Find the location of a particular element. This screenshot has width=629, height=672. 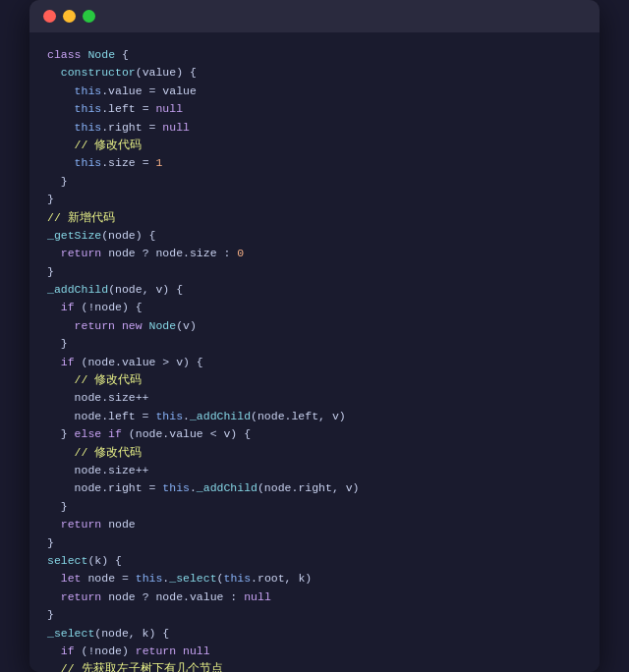

close-button is located at coordinates (49, 16).